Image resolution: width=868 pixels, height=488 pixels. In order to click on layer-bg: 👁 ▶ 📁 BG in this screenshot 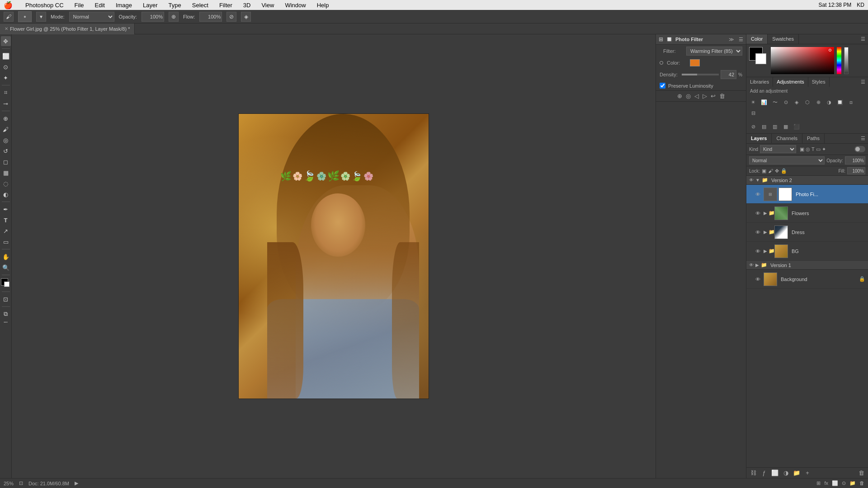, I will do `click(807, 251)`.